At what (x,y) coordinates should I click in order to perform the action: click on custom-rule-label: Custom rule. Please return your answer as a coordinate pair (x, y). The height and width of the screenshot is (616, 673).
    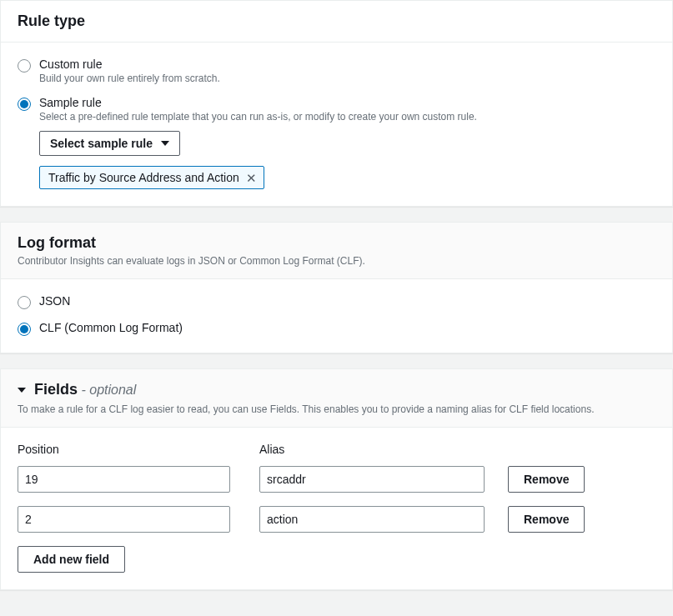
    Looking at the image, I should click on (130, 64).